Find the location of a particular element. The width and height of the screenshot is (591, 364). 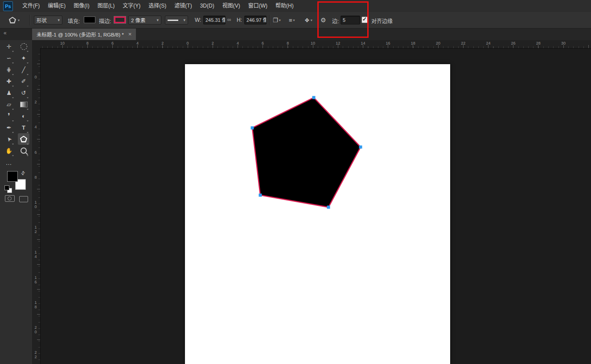

ruler-label: 6 is located at coordinates (36, 152).